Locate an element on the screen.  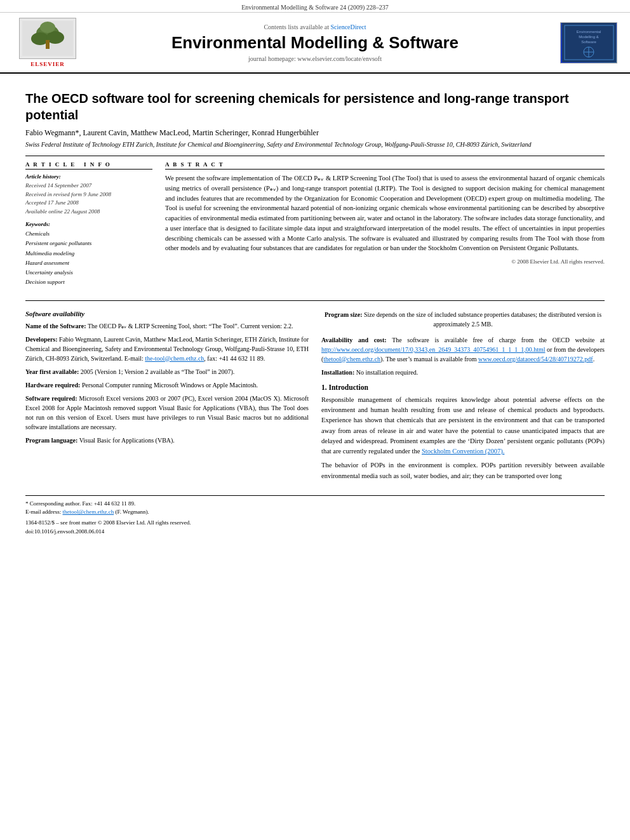
article-history-group: Article history: Received 14 September 2… is located at coordinates (89, 194).